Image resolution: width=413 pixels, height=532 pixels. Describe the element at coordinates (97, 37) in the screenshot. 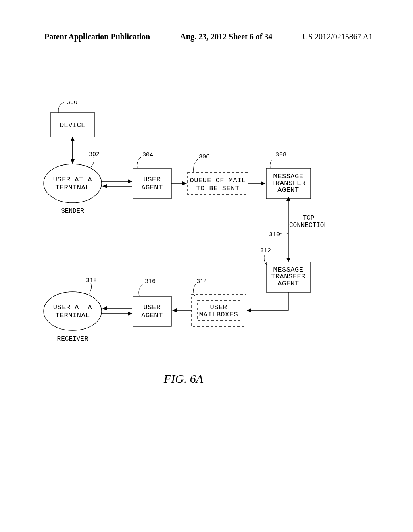

I see `header-left: Patent Application Publication` at that location.